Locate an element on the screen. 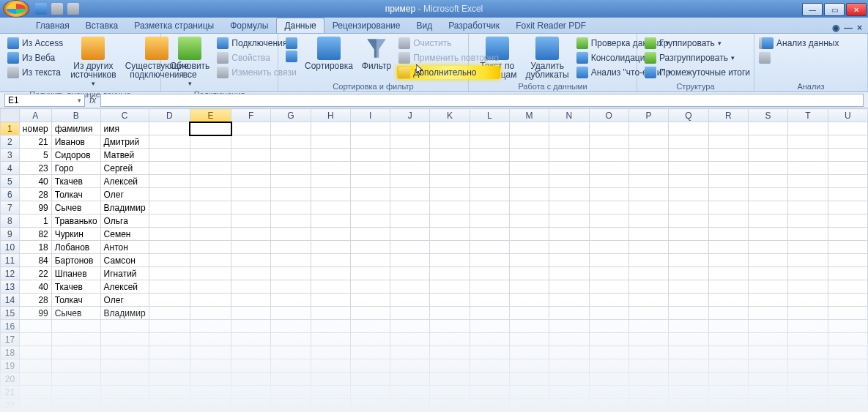 The width and height of the screenshot is (868, 418). row-header-2: 2 is located at coordinates (10, 142).